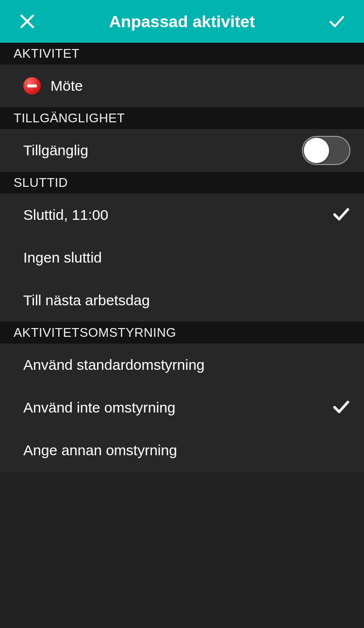 This screenshot has width=364, height=628. Describe the element at coordinates (182, 300) in the screenshot. I see `endtime-option-nextday: Till nästa arbetsdag` at that location.